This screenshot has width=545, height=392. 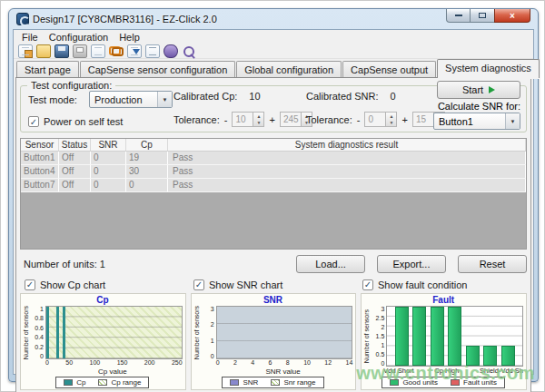 What do you see at coordinates (98, 51) in the screenshot?
I see `save-as-icon` at bounding box center [98, 51].